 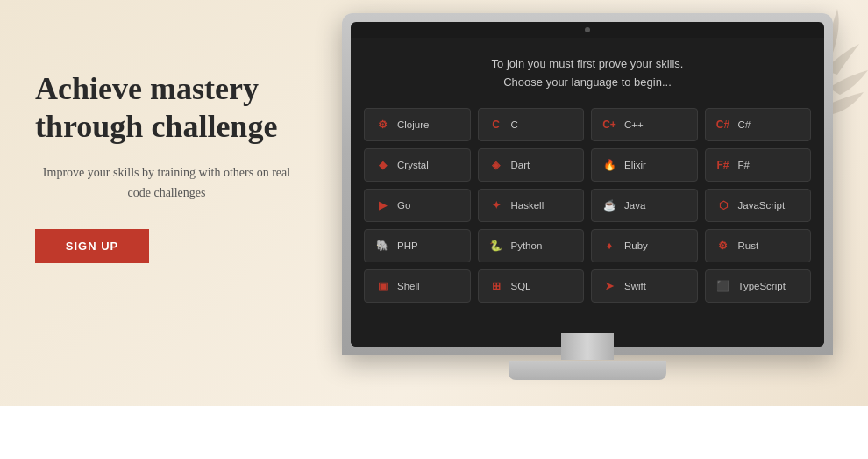 What do you see at coordinates (635, 205) in the screenshot?
I see `java-label: Java` at bounding box center [635, 205].